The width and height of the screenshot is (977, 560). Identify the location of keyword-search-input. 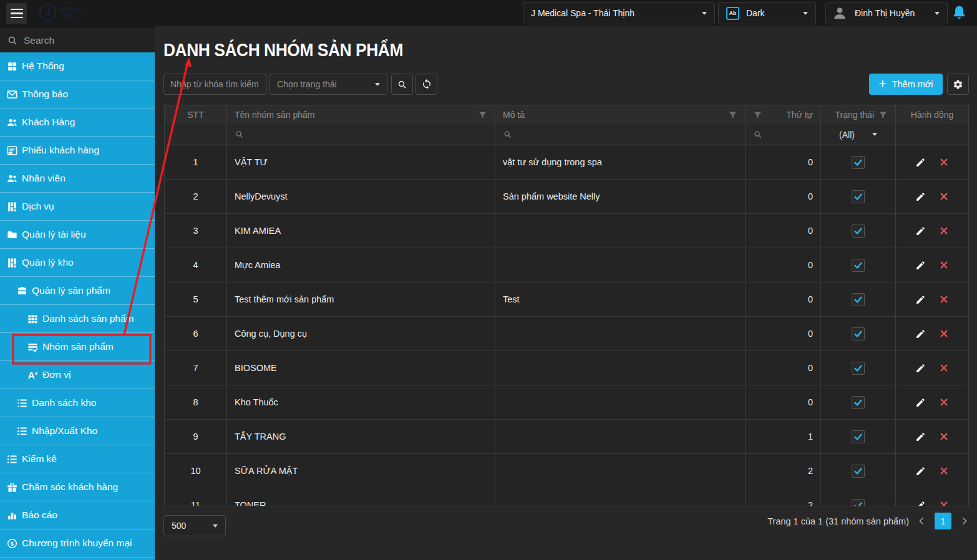
(215, 84).